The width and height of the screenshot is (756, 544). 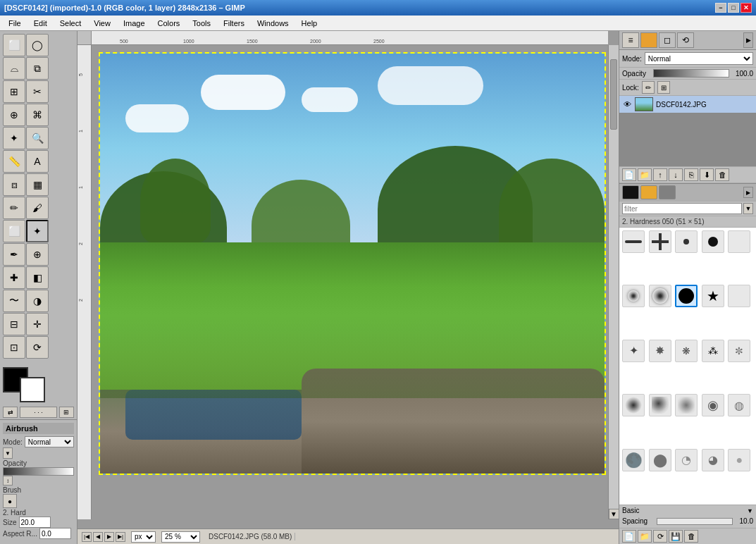 What do you see at coordinates (645, 536) in the screenshot?
I see `open-brush-btn: 📁` at bounding box center [645, 536].